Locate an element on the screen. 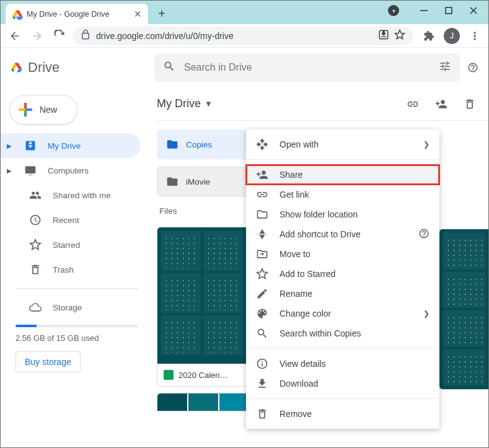 The width and height of the screenshot is (489, 448). ctx-rename: Rename is located at coordinates (343, 294).